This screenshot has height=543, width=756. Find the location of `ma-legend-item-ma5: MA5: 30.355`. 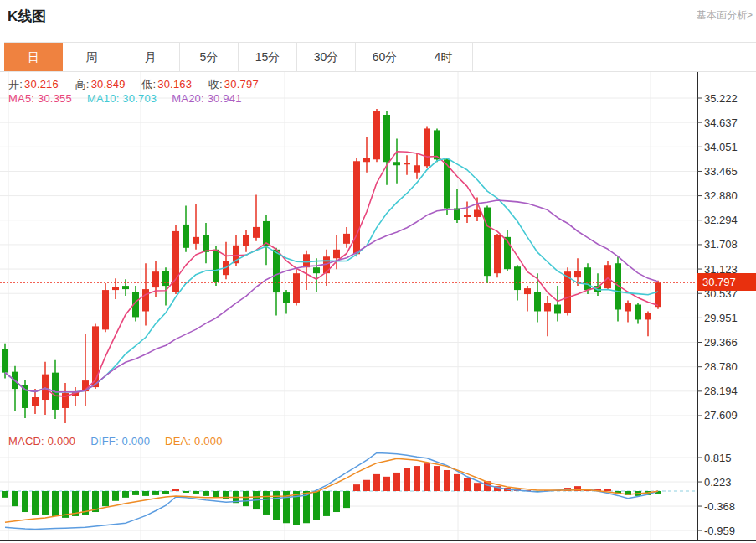

ma-legend-item-ma5: MA5: 30.355 is located at coordinates (40, 99).